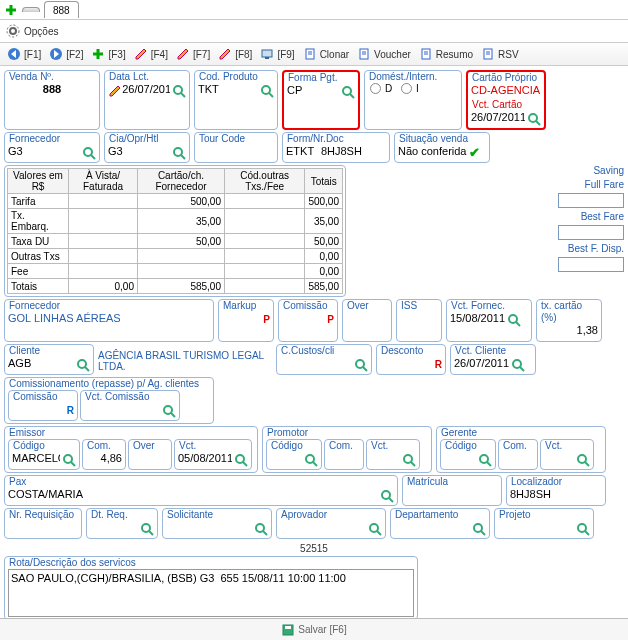 This screenshot has height=640, width=628. I want to click on localizador-group: Localizador8HJ8SH, so click(556, 490).